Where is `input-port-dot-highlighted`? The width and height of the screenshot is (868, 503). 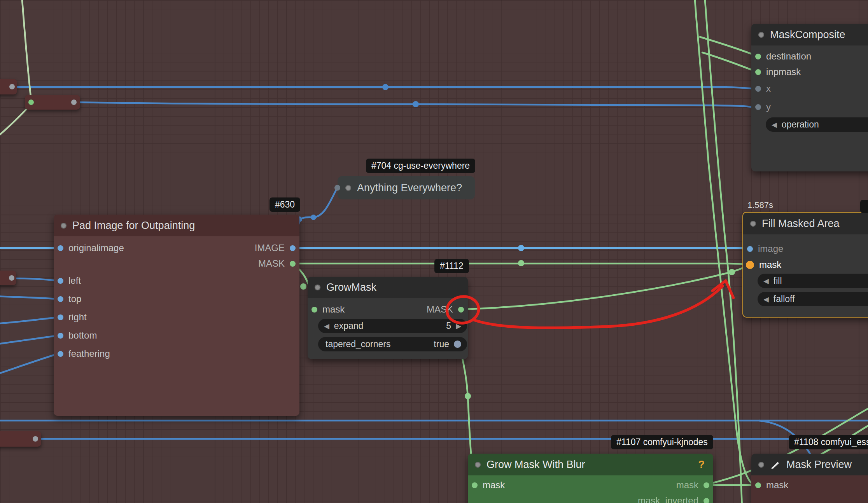 input-port-dot-highlighted is located at coordinates (750, 265).